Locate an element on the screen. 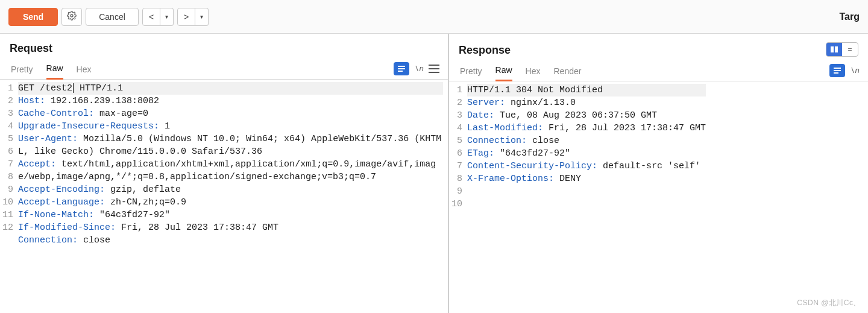 The image size is (868, 313). layout-rows-icon: = is located at coordinates (850, 49).